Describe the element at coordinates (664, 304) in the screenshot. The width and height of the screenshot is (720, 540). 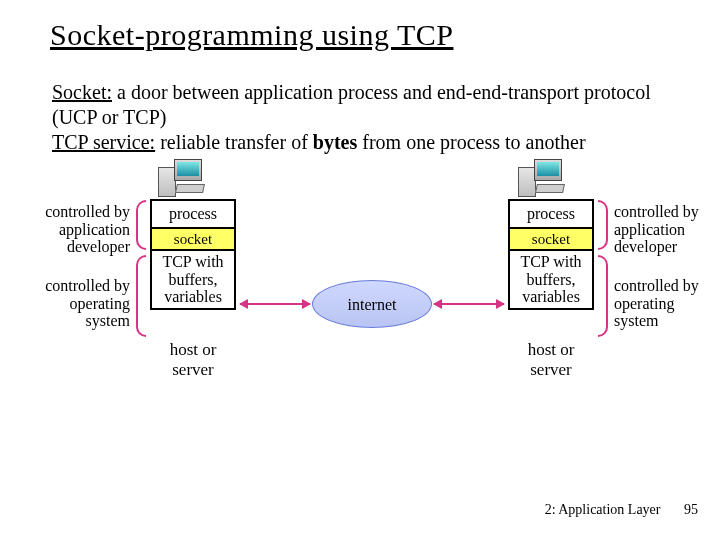
I see `right-os-label: controlled by operating system` at that location.